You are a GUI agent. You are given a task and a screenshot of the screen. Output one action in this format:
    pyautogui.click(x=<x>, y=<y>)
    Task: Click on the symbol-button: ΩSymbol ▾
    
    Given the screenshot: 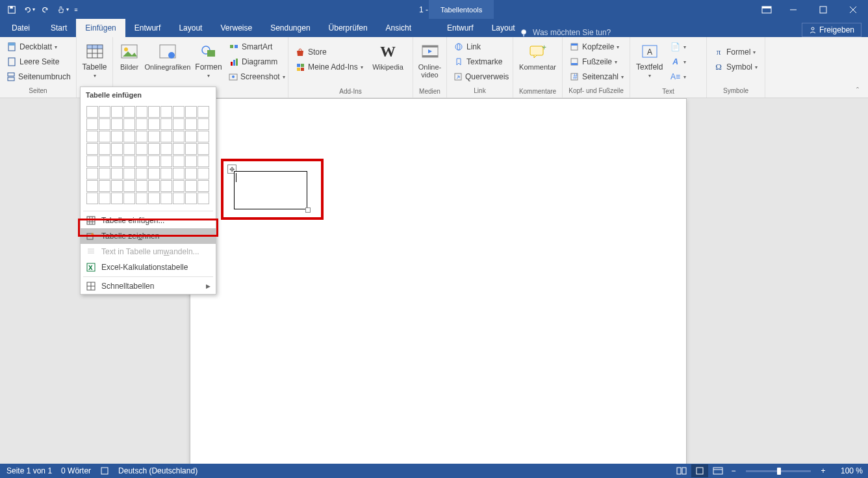 What is the action you would take?
    pyautogui.click(x=735, y=67)
    